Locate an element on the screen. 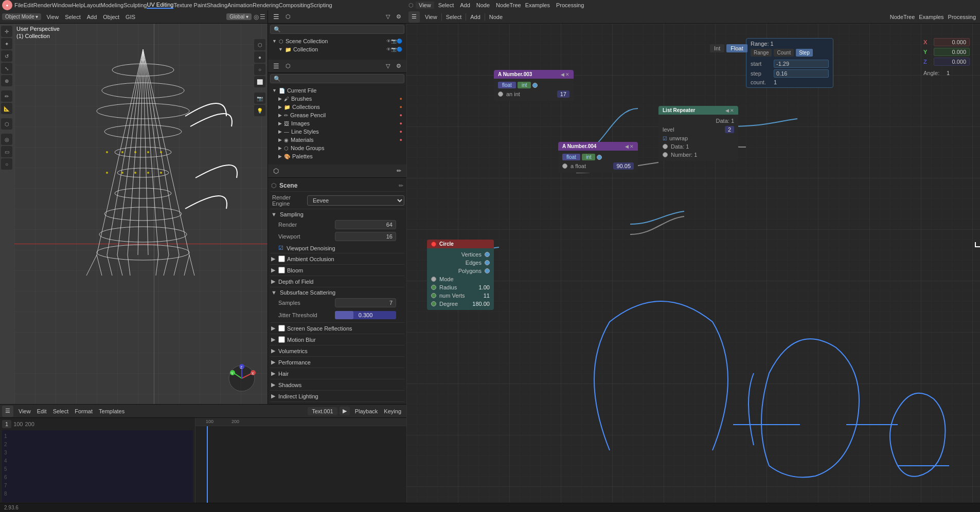 This screenshot has width=980, height=512. cf-materials: ▶ ◉ Materials ● is located at coordinates (337, 140).